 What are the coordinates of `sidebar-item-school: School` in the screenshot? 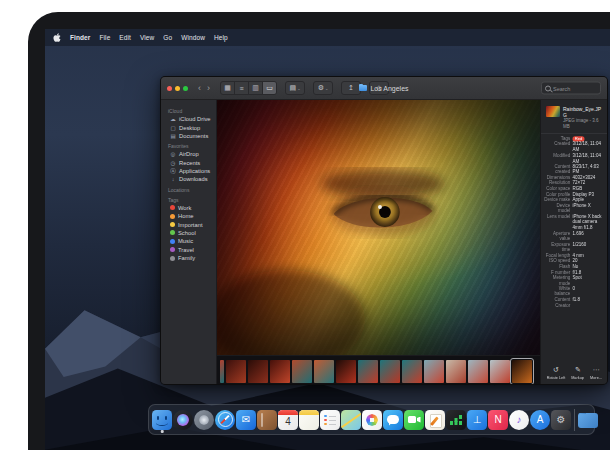 It's located at (188, 233).